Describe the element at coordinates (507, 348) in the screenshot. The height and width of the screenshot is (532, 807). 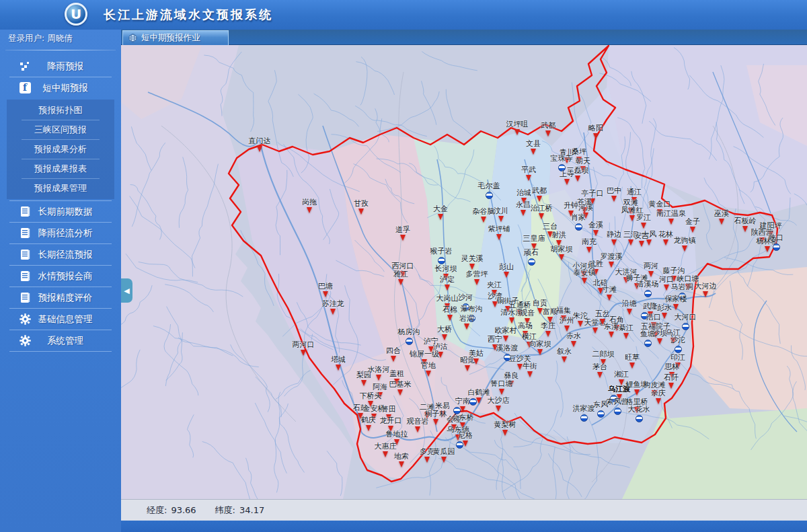
I see `station-label: 溪洛渡` at that location.